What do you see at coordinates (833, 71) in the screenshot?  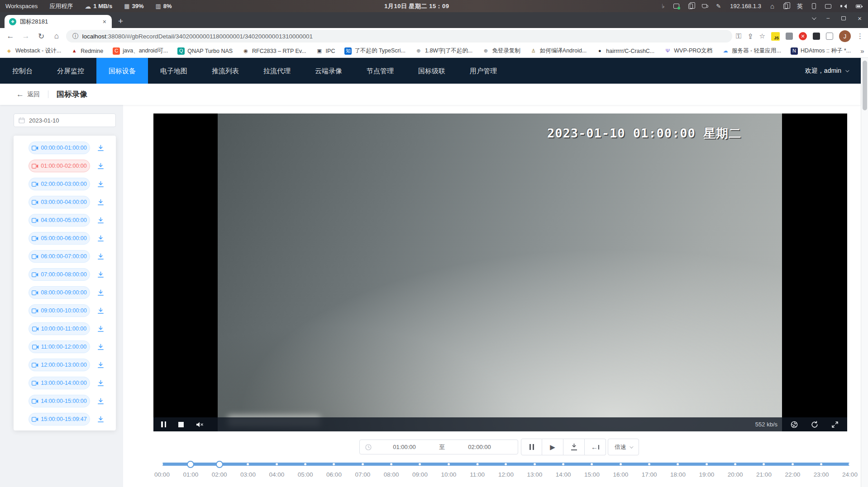 I see `user-menu: 欢迎，admin` at bounding box center [833, 71].